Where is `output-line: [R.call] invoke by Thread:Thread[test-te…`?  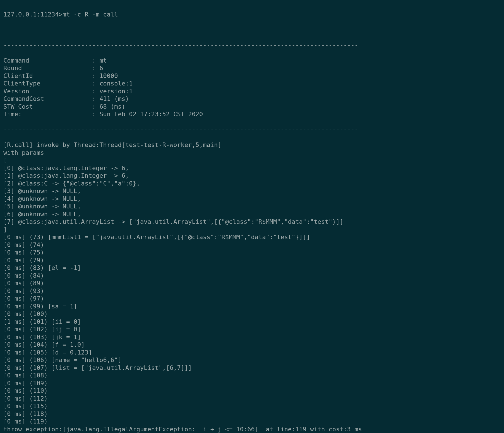
output-line: [R.call] invoke by Thread:Thread[test-te… is located at coordinates (252, 145).